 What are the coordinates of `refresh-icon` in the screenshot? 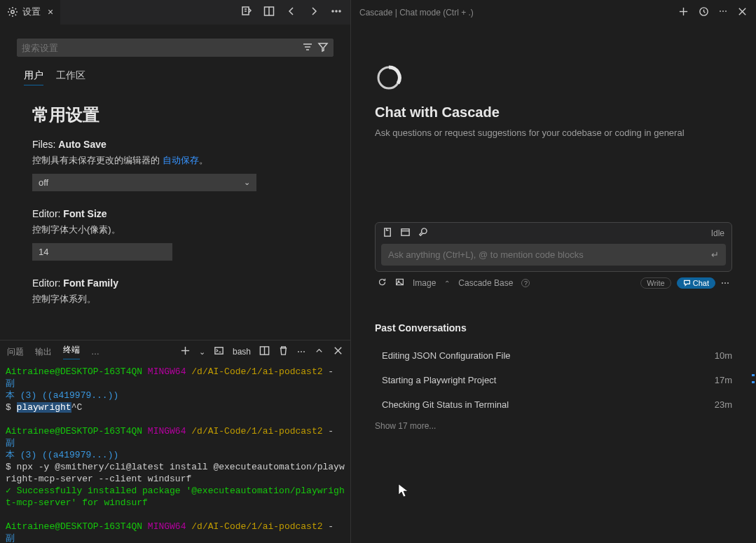 It's located at (383, 283).